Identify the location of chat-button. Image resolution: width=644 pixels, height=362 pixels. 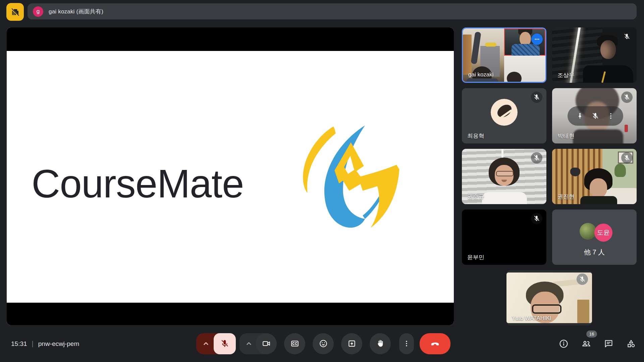
(608, 344).